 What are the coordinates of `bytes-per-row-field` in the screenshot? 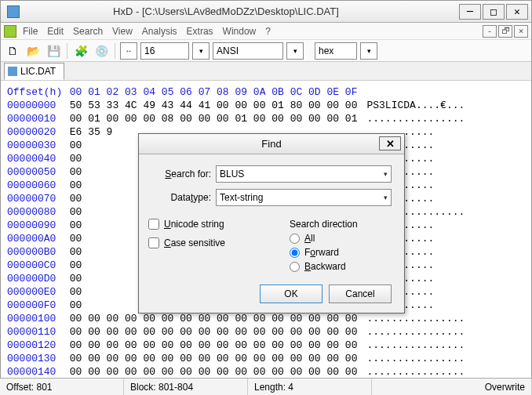 It's located at (165, 51).